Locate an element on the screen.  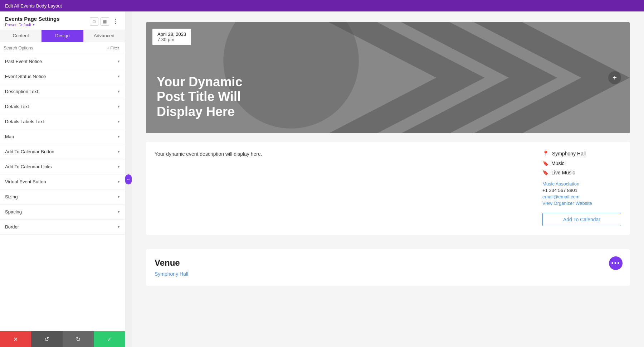
sidebar-preset: Preset: Default ▼ is located at coordinates (32, 25).